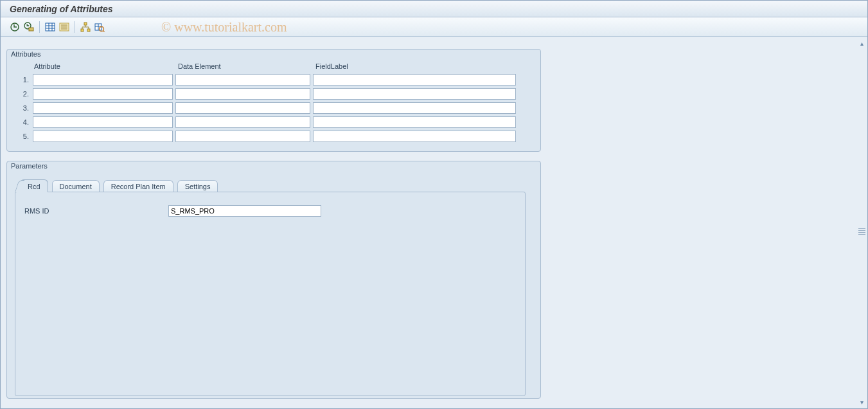 The image size is (868, 409). I want to click on field-label-rms-id: RMS ID, so click(96, 211).